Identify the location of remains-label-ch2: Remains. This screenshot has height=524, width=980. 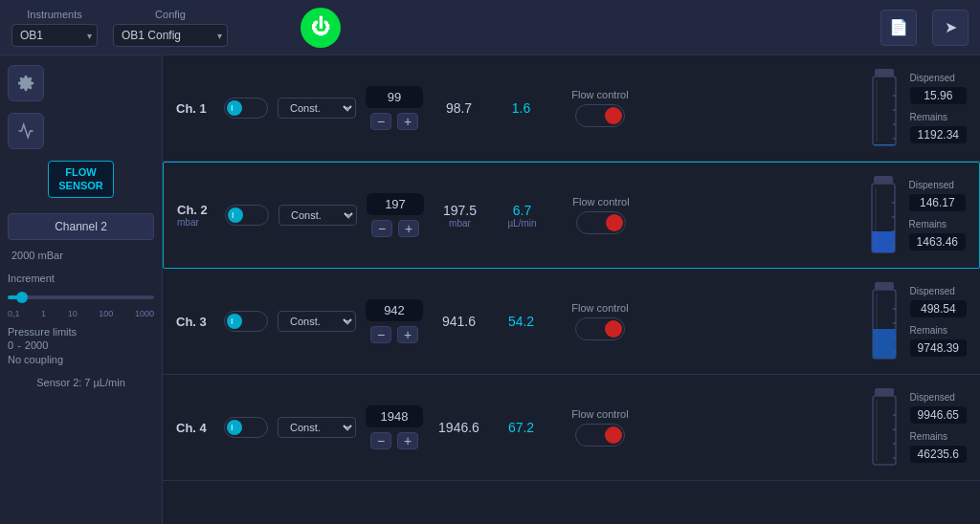
(938, 224).